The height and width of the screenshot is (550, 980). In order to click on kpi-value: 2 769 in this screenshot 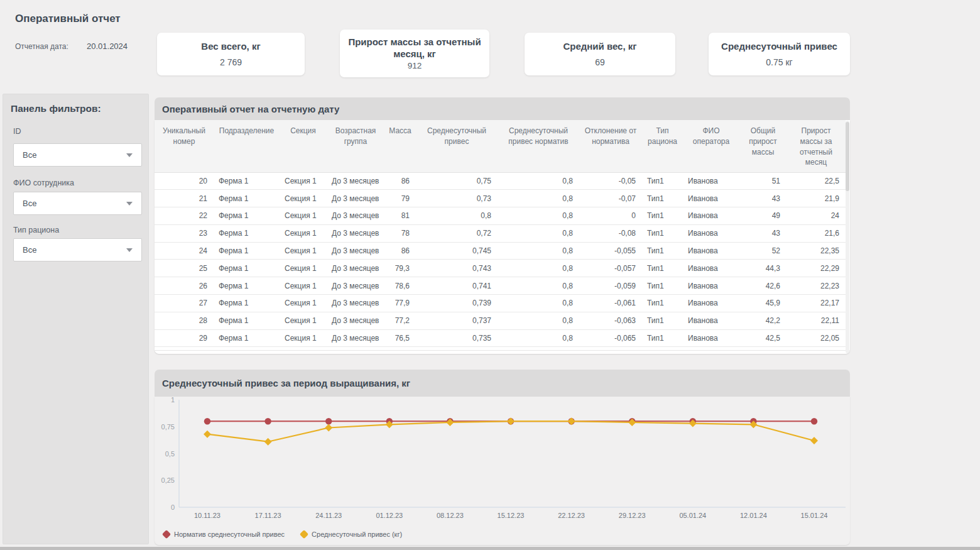, I will do `click(231, 62)`.